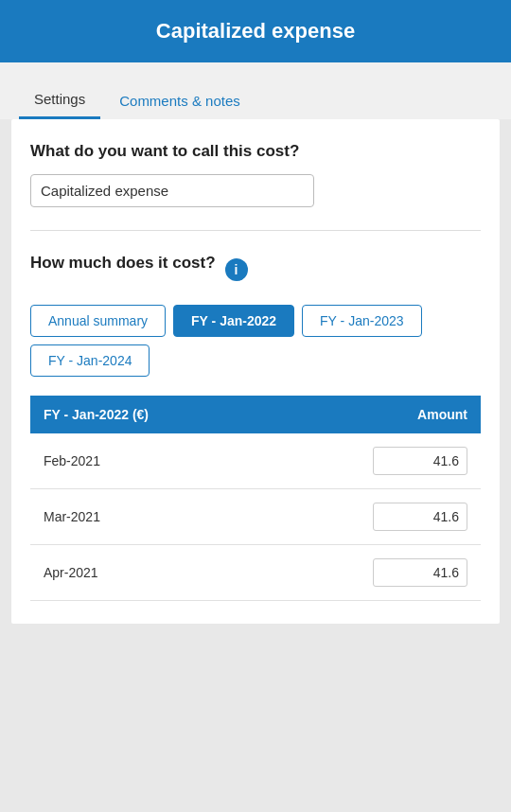 This screenshot has width=511, height=812. What do you see at coordinates (256, 462) in the screenshot?
I see `table-row: Feb-2021` at bounding box center [256, 462].